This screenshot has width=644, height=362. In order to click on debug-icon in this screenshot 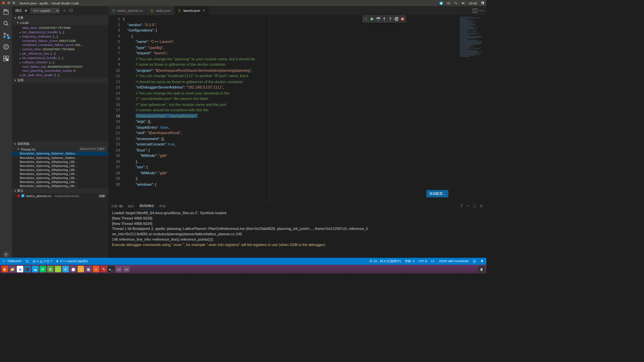, I will do `click(6, 47)`.